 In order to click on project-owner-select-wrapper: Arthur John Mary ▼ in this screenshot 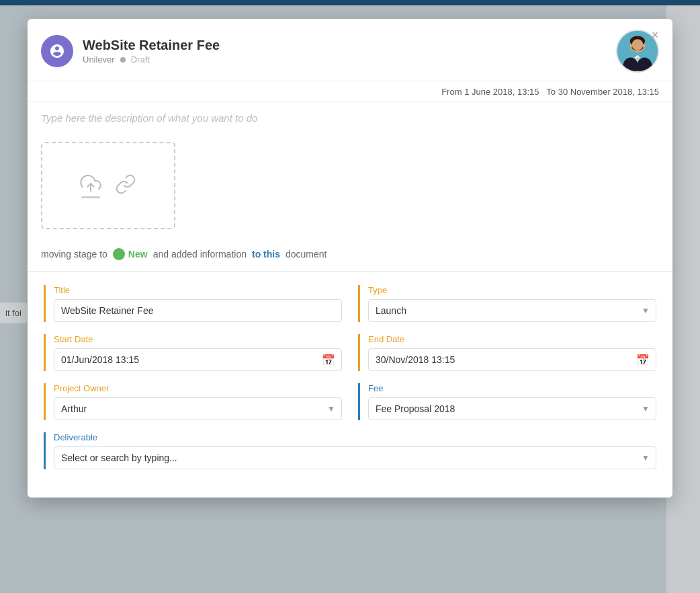, I will do `click(198, 409)`.